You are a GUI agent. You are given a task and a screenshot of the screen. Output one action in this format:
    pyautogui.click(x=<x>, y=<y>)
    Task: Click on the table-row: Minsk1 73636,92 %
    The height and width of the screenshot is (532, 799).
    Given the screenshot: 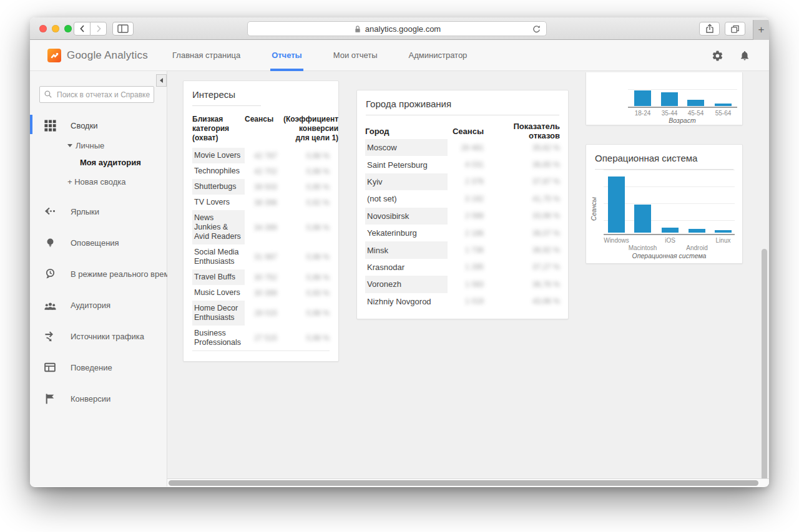 What is the action you would take?
    pyautogui.click(x=463, y=249)
    